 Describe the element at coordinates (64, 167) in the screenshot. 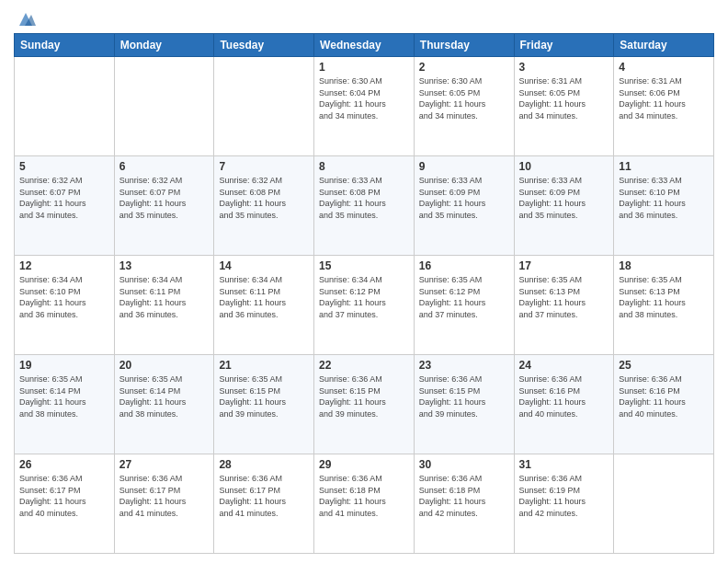

I see `day-number: 5` at that location.